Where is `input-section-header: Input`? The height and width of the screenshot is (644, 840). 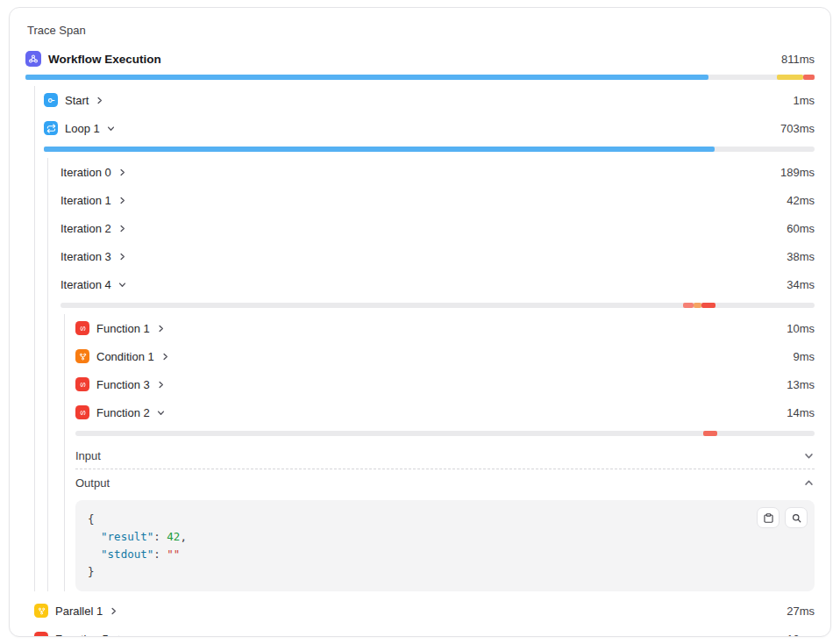 input-section-header: Input is located at coordinates (445, 456).